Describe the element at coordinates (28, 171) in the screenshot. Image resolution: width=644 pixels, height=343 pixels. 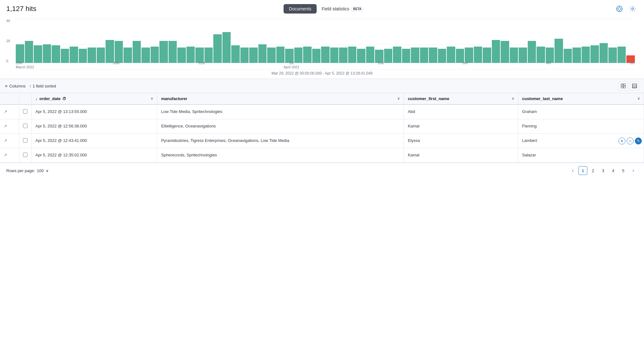
I see `rows-per-page: Rows per page: 100 ∨` at that location.